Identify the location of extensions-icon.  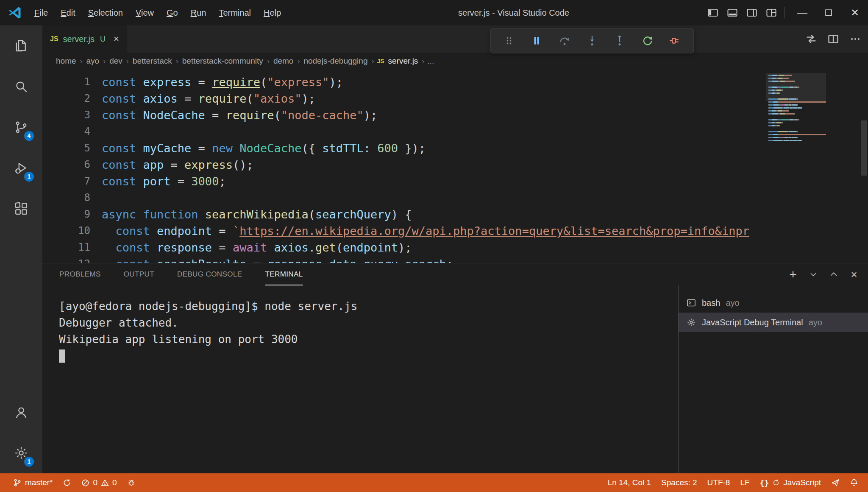
(21, 209).